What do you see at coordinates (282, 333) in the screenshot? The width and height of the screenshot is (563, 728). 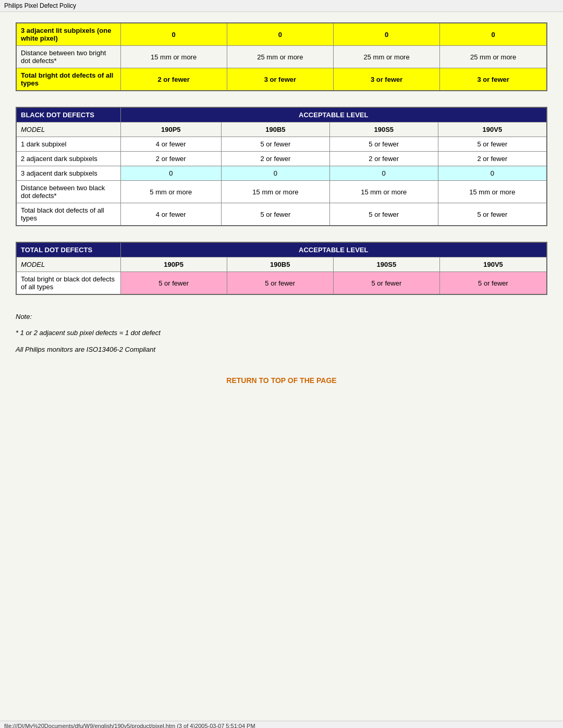 I see `notes-section: Note: * 1 or 2 adjacent sub pixel defect…` at bounding box center [282, 333].